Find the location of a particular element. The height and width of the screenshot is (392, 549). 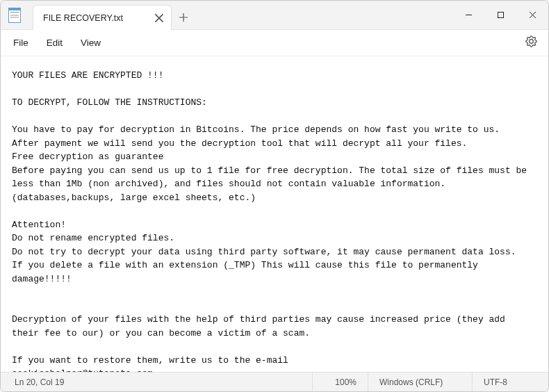

status-encoding: UTF-8 is located at coordinates (510, 382).